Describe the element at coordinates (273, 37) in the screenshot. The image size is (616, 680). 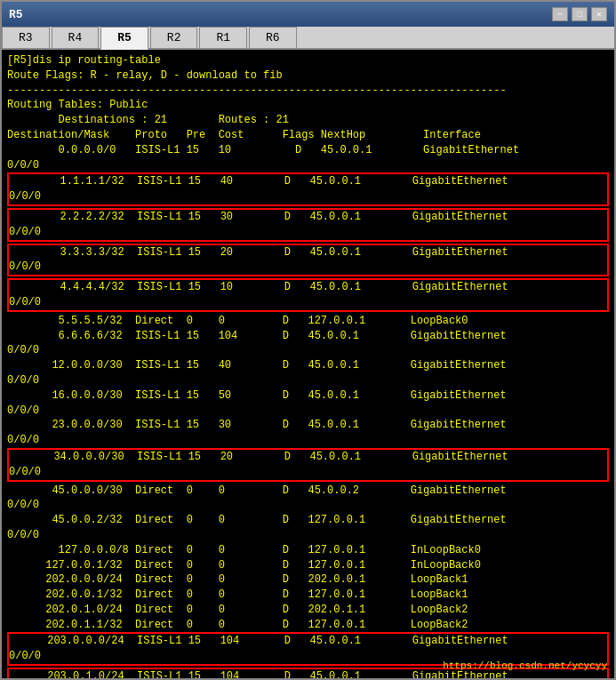
I see `tab-r6: R6` at that location.